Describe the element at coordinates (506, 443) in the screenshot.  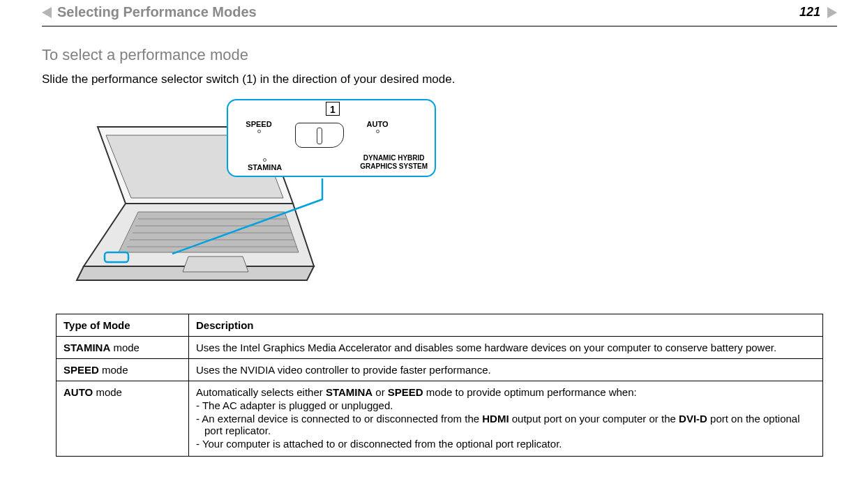
I see `list-item: - Your computer is attached to or discon…` at that location.